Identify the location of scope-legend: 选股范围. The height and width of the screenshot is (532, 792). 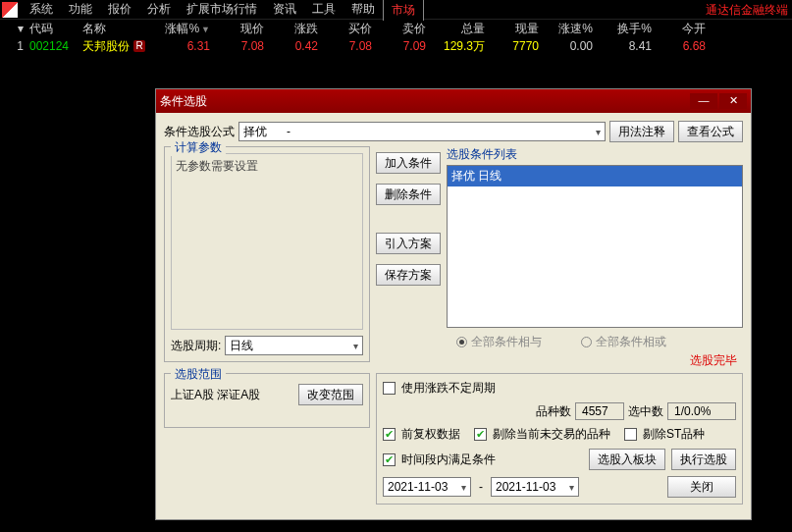
(198, 375).